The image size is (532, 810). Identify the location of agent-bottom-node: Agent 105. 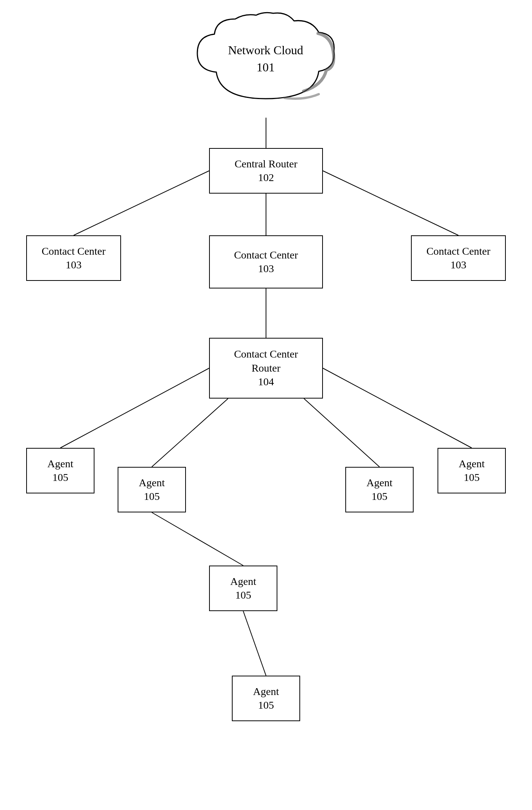
(266, 698).